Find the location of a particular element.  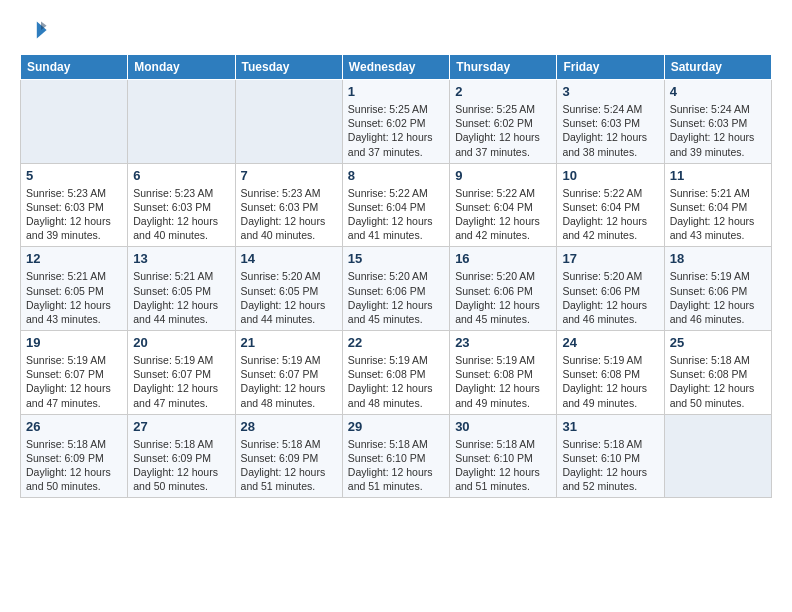

day-cell: 26Sunrise: 5:18 AM Sunset: 6:09 PM Dayli… is located at coordinates (74, 456).